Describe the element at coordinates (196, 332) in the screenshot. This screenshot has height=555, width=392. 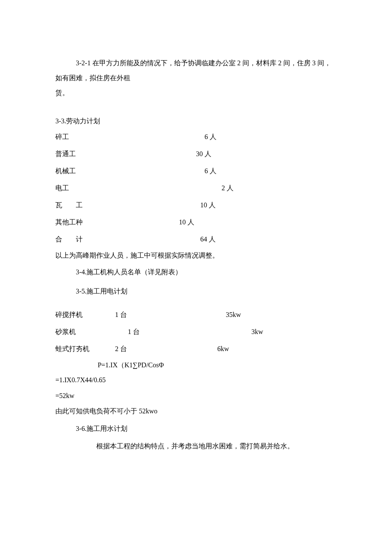
I see `equipment-list: 碎搅拌机1 台35kw砂浆机1 台3kw蛙式打夯机2 台6kw` at that location.